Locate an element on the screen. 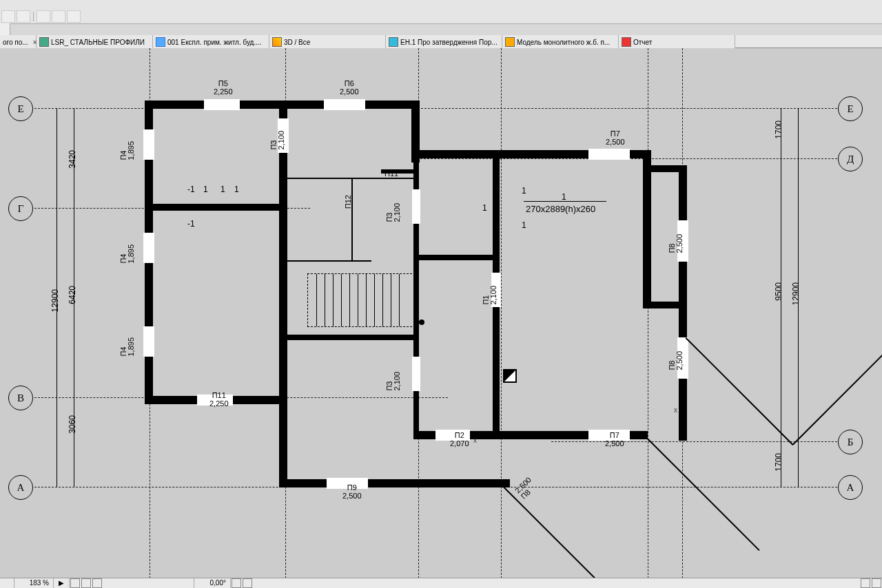  tab-6: Отчет is located at coordinates (677, 41).